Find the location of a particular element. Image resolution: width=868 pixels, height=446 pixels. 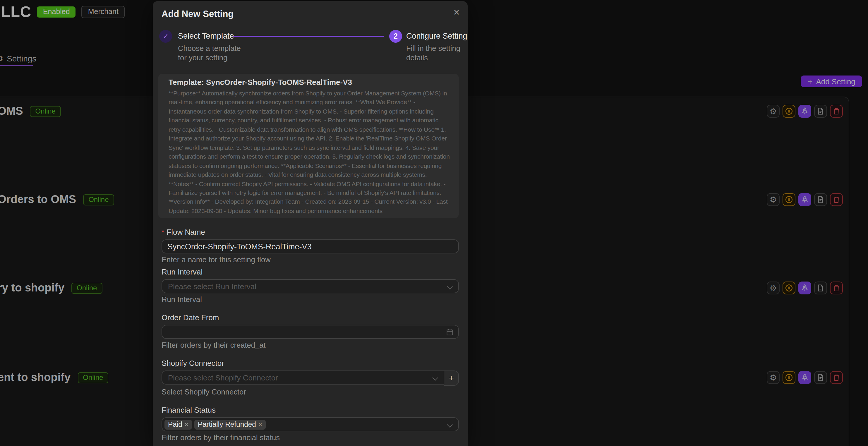

add-connector-button: + is located at coordinates (452, 379).